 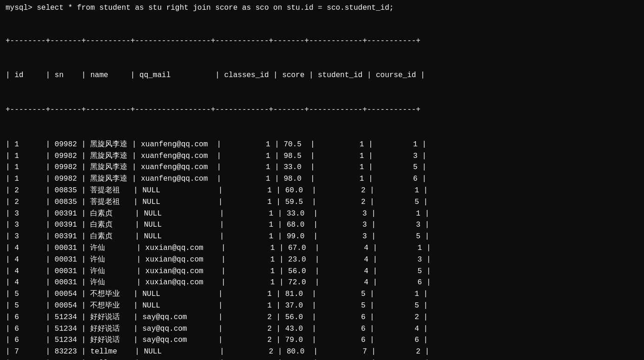 I want to click on table-row: | 5 | 00054 | 不想毕业 | NULL | 1 | 81.0 | 5…, so click(x=322, y=295).